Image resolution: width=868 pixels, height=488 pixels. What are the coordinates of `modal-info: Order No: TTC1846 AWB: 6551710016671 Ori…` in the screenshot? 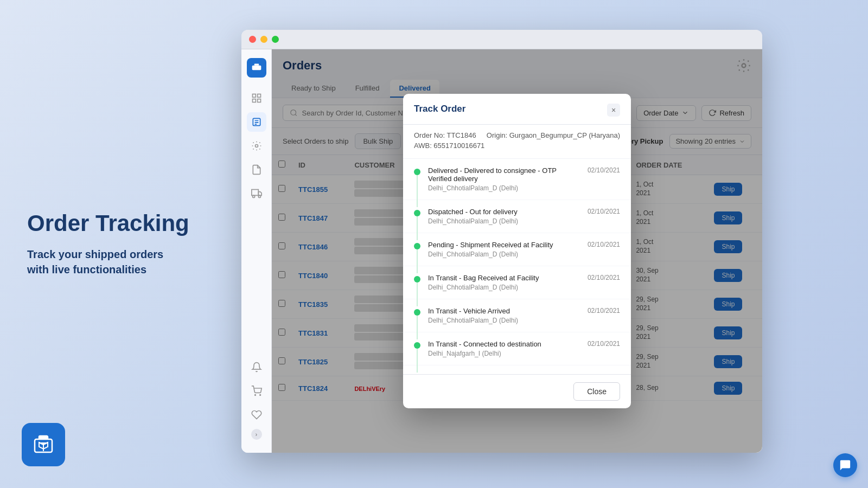 It's located at (517, 142).